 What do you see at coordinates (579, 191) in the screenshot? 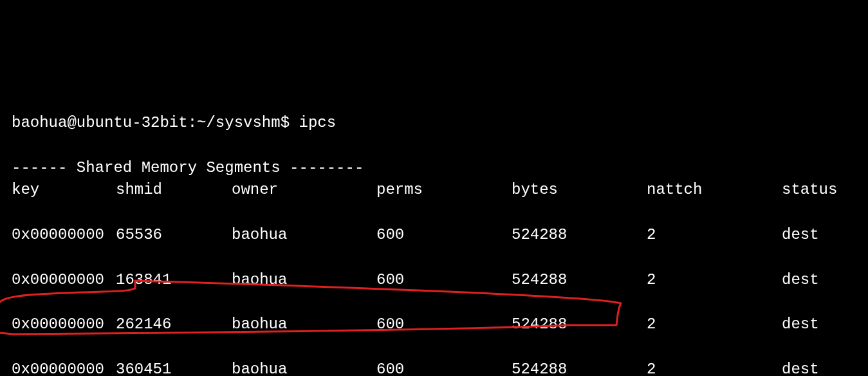
I see `col-header-bytes: bytes` at bounding box center [579, 191].